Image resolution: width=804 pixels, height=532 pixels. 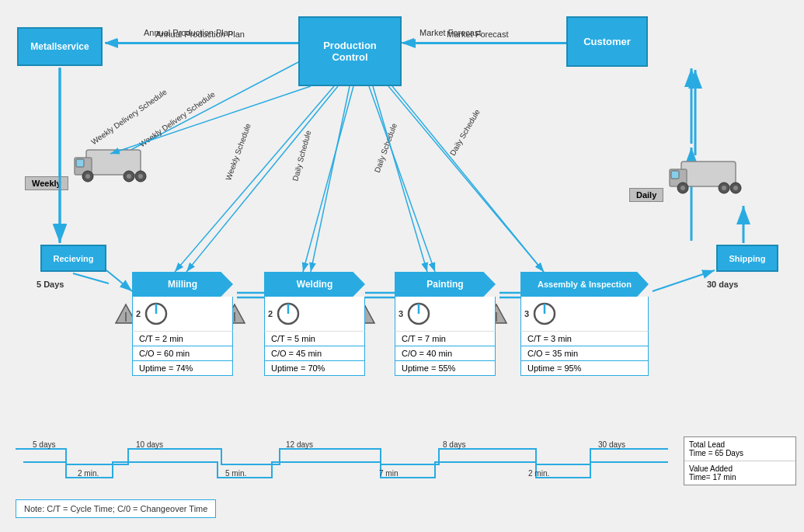 I want to click on painting-uptime: Uptime = 55%, so click(x=445, y=368).